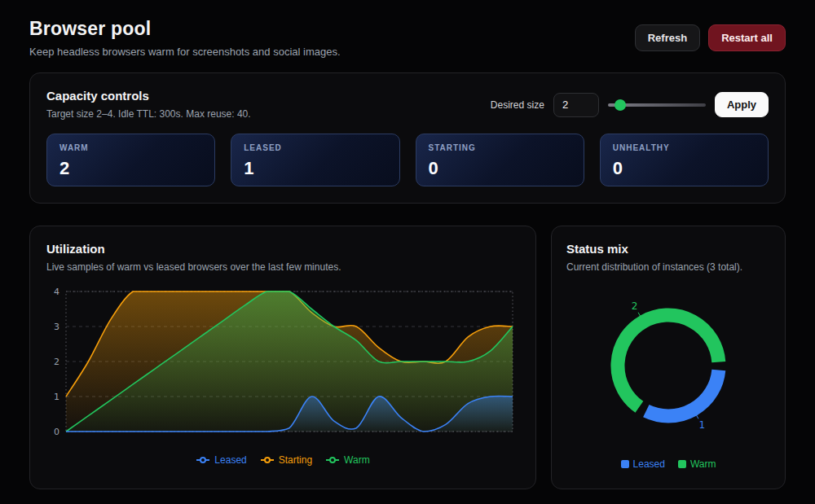 Image resolution: width=815 pixels, height=504 pixels. Describe the element at coordinates (57, 432) in the screenshot. I see `svg-text: 0` at that location.